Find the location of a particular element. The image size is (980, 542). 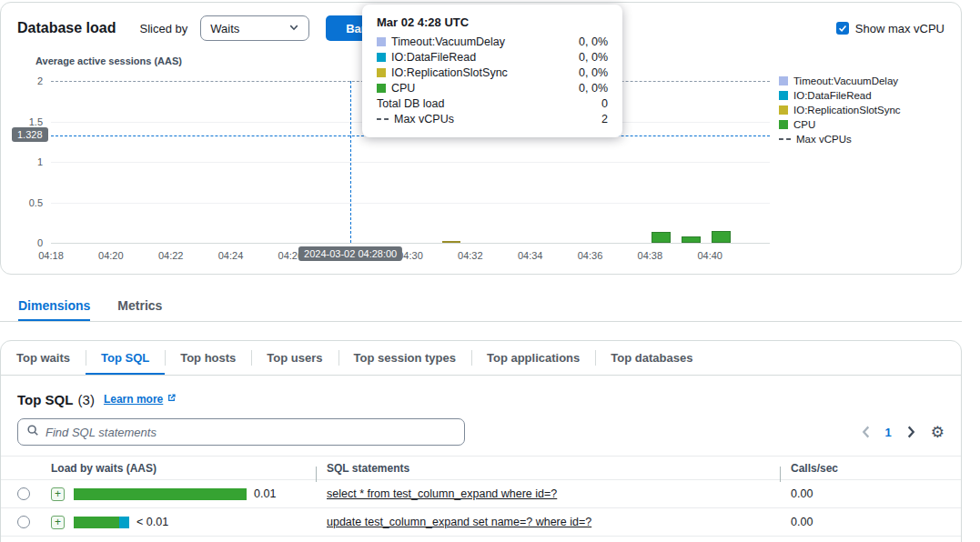

column-header-calls: Calls/sec is located at coordinates (870, 468).